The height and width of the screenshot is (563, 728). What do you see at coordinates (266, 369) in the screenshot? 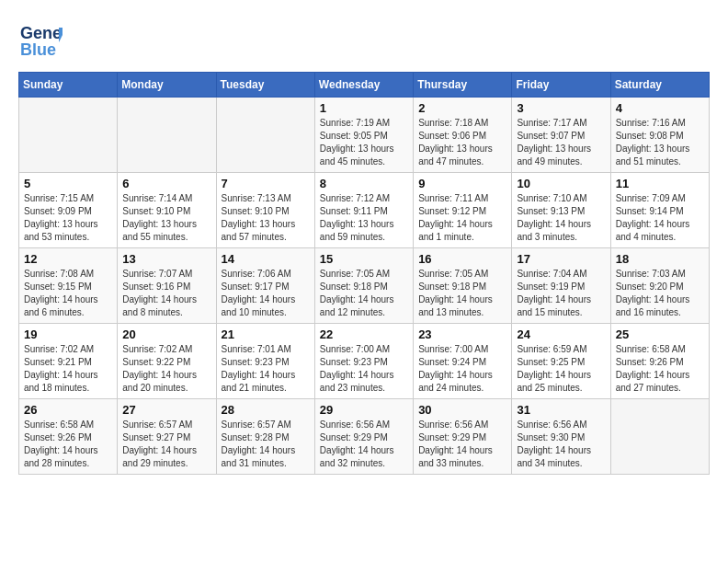
I see `day-info: Sunrise: 7:01 AM Sunset: 9:23 PM Dayligh…` at bounding box center [266, 369].